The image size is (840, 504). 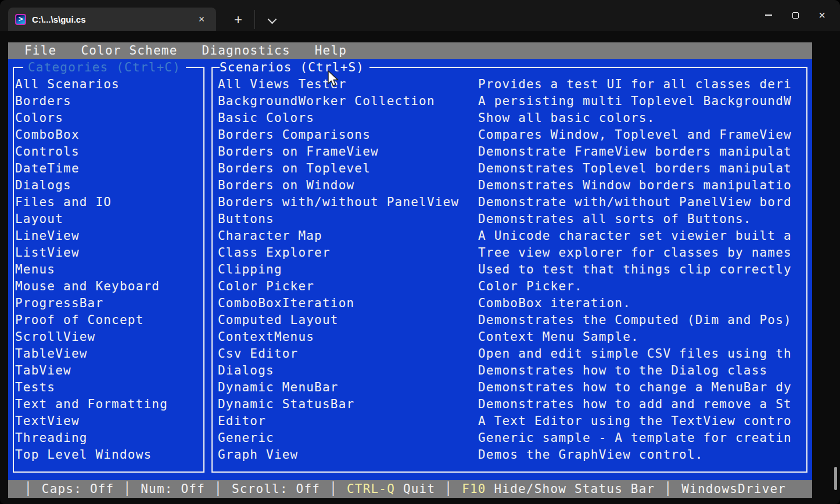 I want to click on scenario-name: ContextMenus, so click(x=348, y=337).